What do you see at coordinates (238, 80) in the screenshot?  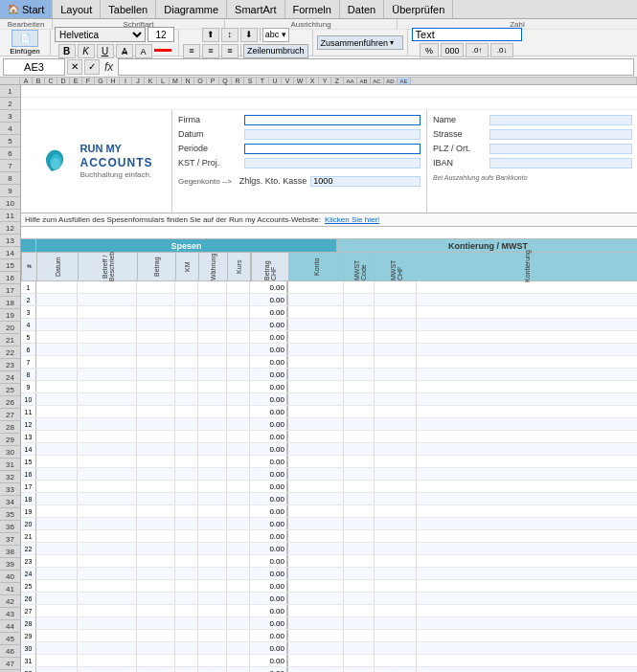 I see `col-header-R: R` at bounding box center [238, 80].